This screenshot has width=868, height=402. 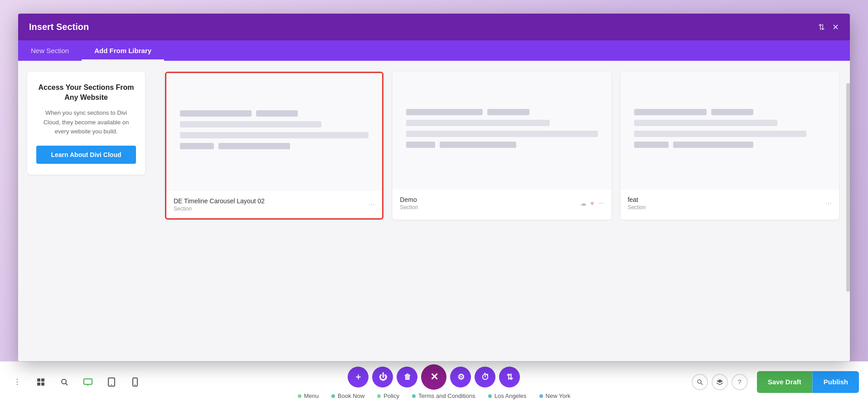 I want to click on sidebar-card-title: Access Your Sections From Any Website, so click(x=86, y=93).